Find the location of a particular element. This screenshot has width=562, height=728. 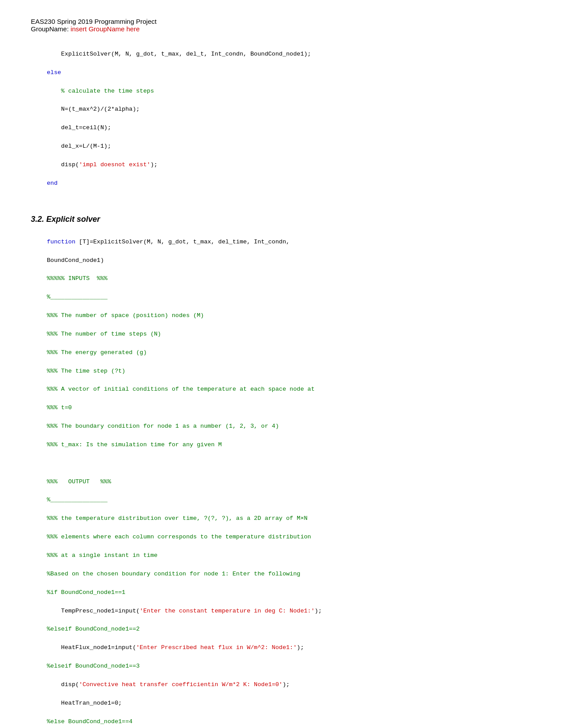

main-code-line-13: %%% OUTPUT %%% is located at coordinates (79, 482).